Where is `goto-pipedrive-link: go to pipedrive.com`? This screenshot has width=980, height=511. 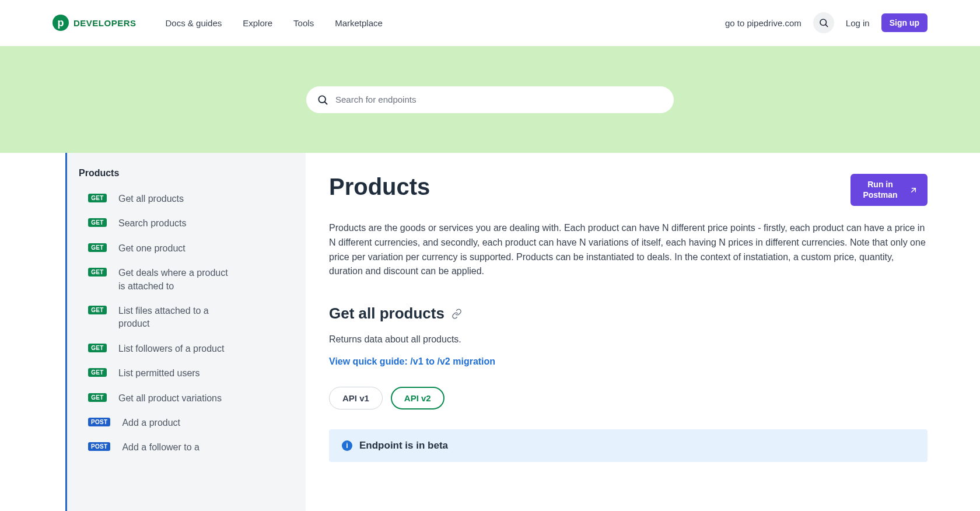 goto-pipedrive-link: go to pipedrive.com is located at coordinates (763, 23).